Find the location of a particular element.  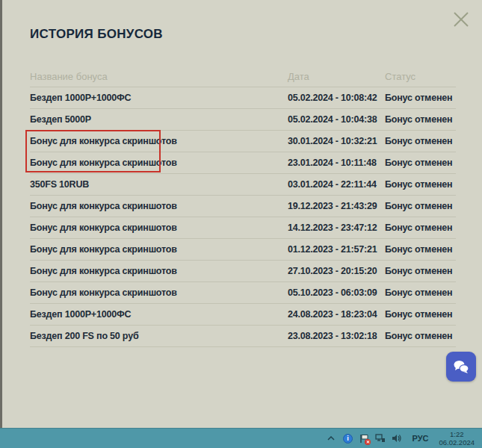

bonus-date: 19.12.2023 - 21:43:29 is located at coordinates (336, 206).